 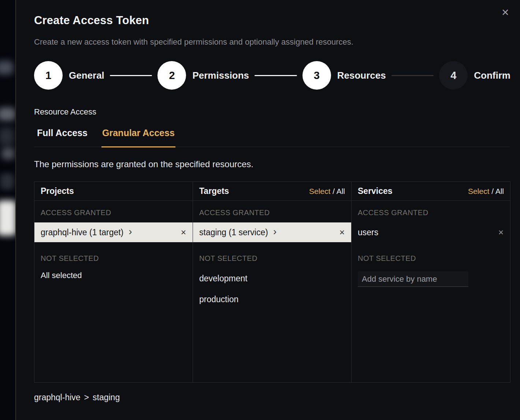 I want to click on blurred-background-button, so click(x=8, y=218).